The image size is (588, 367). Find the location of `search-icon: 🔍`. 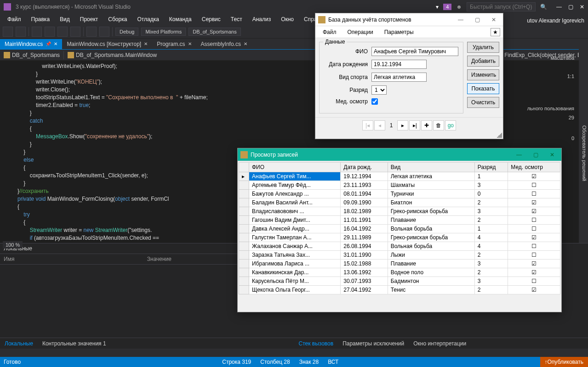

search-icon: 🔍 is located at coordinates (543, 7).